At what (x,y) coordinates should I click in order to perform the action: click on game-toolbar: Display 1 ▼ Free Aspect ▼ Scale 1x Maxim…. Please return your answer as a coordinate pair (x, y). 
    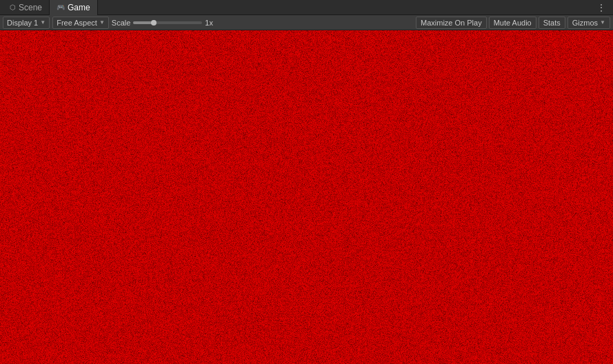
    Looking at the image, I should click on (306, 23).